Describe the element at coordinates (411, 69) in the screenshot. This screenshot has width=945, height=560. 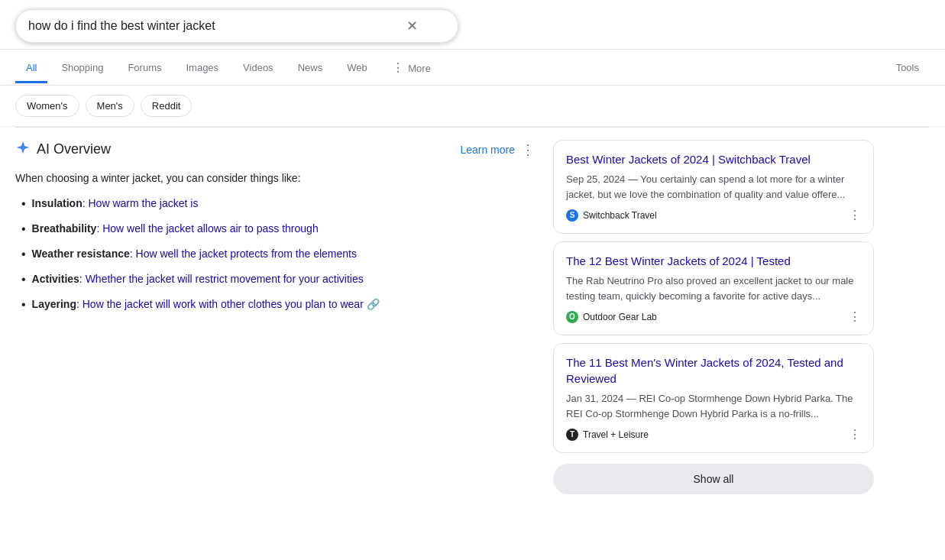
I see `tab-more: ⋮ More` at that location.